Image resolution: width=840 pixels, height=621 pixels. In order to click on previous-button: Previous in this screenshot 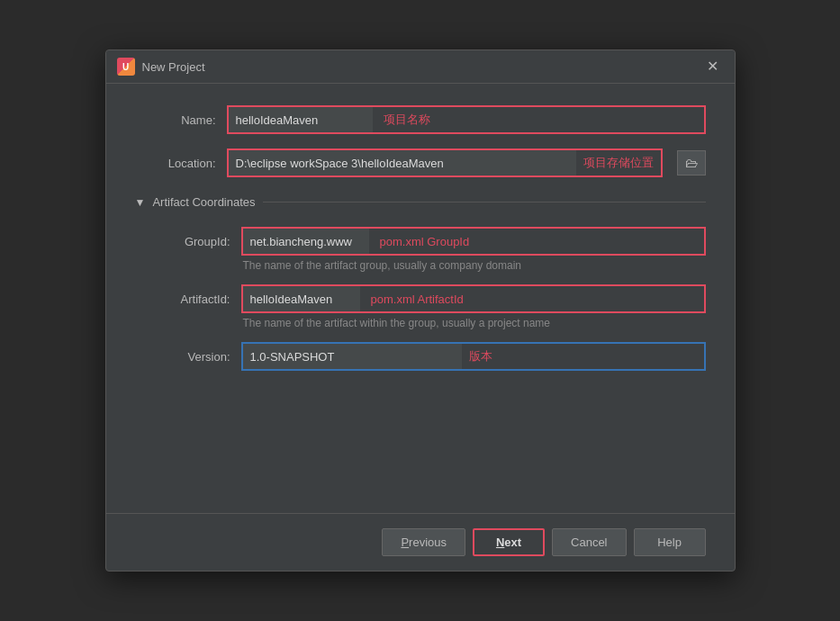, I will do `click(423, 542)`.